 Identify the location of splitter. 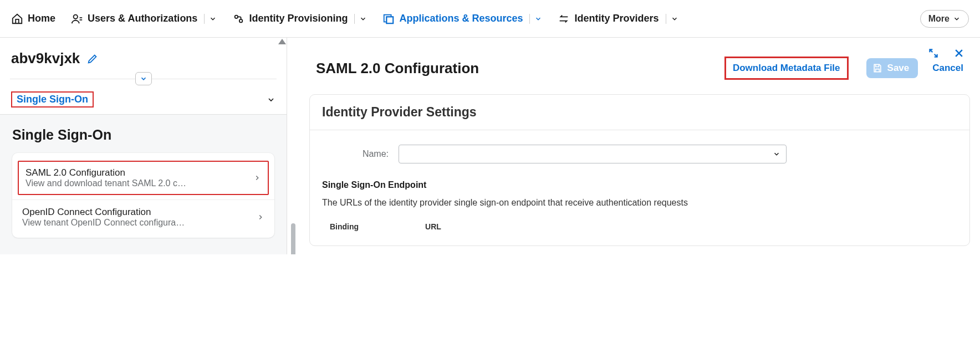
(293, 146).